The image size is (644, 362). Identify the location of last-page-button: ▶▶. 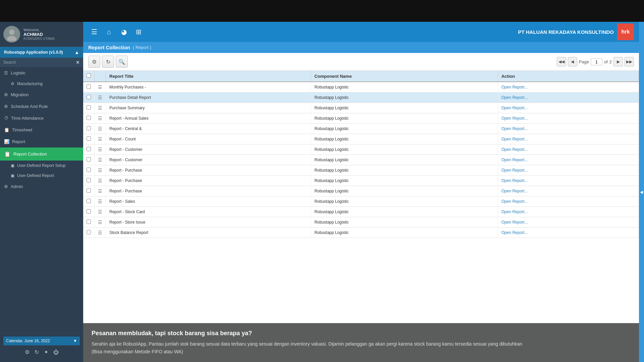
(629, 62).